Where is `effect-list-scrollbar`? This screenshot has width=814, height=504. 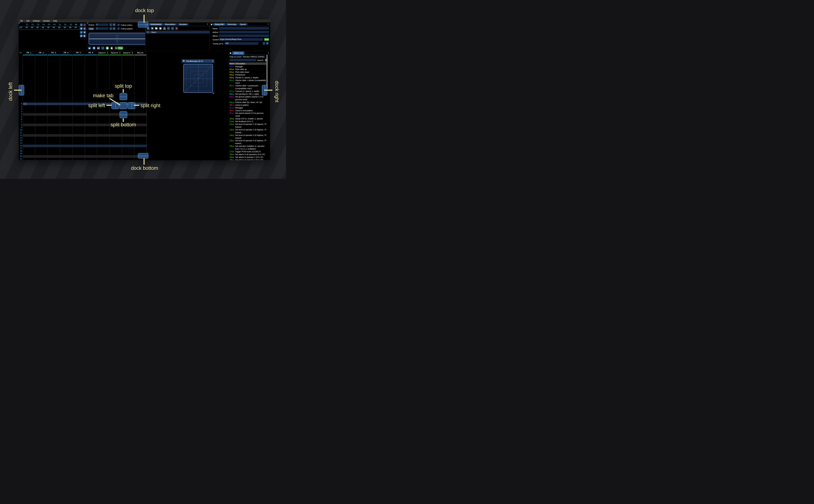 effect-list-scrollbar is located at coordinates (267, 72).